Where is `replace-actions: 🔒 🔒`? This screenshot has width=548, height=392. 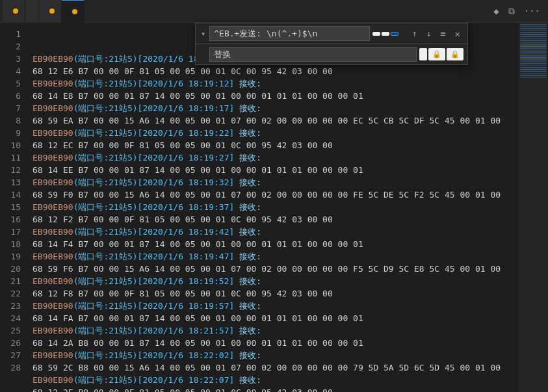 replace-actions: 🔒 🔒 is located at coordinates (441, 55).